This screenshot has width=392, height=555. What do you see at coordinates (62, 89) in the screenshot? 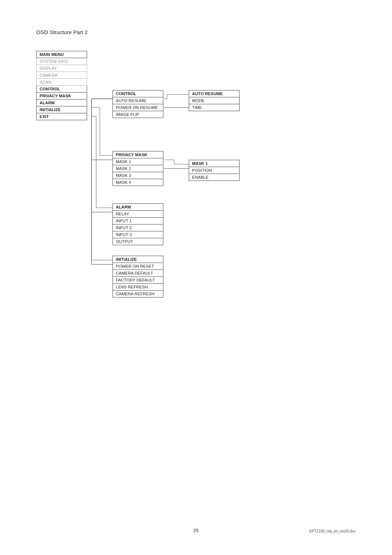
I see `menu-control: CONTROL` at bounding box center [62, 89].